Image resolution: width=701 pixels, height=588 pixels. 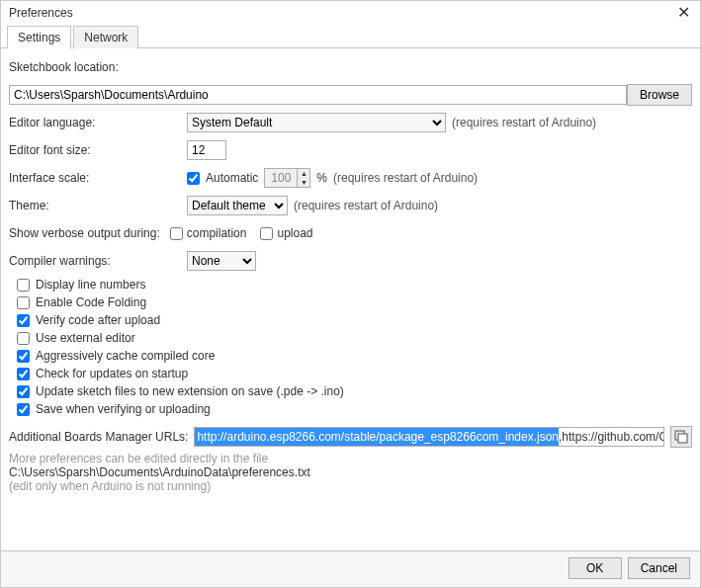 What do you see at coordinates (316, 123) in the screenshot?
I see `editor-language-select: System Default` at bounding box center [316, 123].